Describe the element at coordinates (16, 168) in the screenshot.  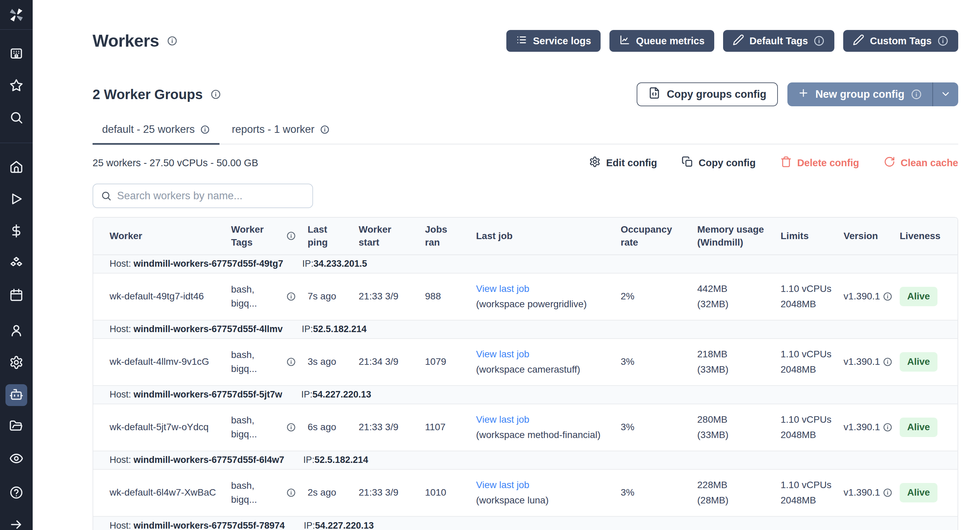
I see `sidebar-item-home` at that location.